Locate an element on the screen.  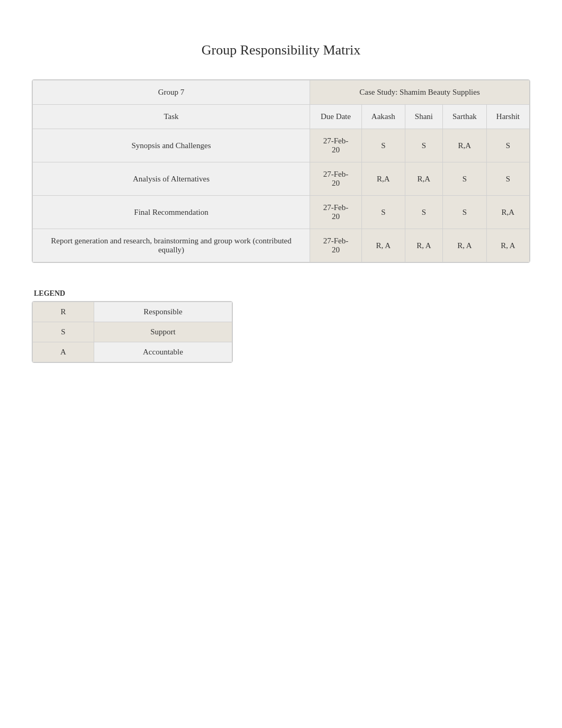
table-row: Final Recommendation27-Feb-20SSSR,A is located at coordinates (282, 213).